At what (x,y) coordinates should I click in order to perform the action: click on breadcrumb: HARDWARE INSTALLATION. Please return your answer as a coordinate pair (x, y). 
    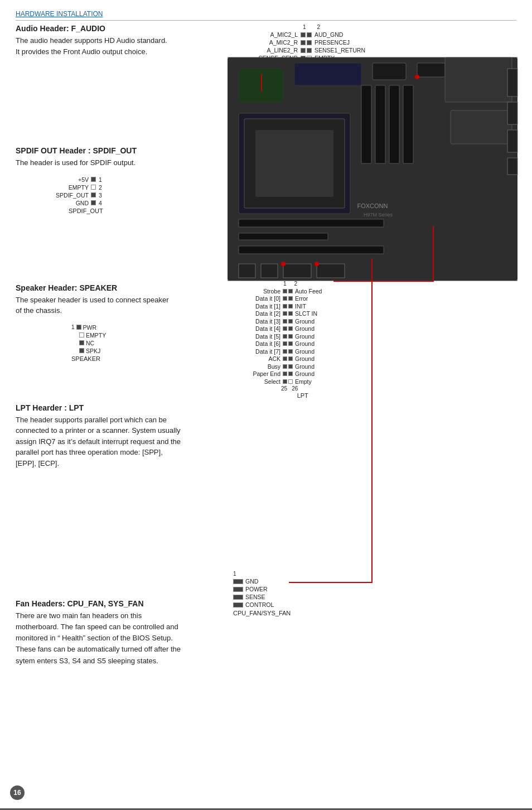
    Looking at the image, I should click on (266, 16).